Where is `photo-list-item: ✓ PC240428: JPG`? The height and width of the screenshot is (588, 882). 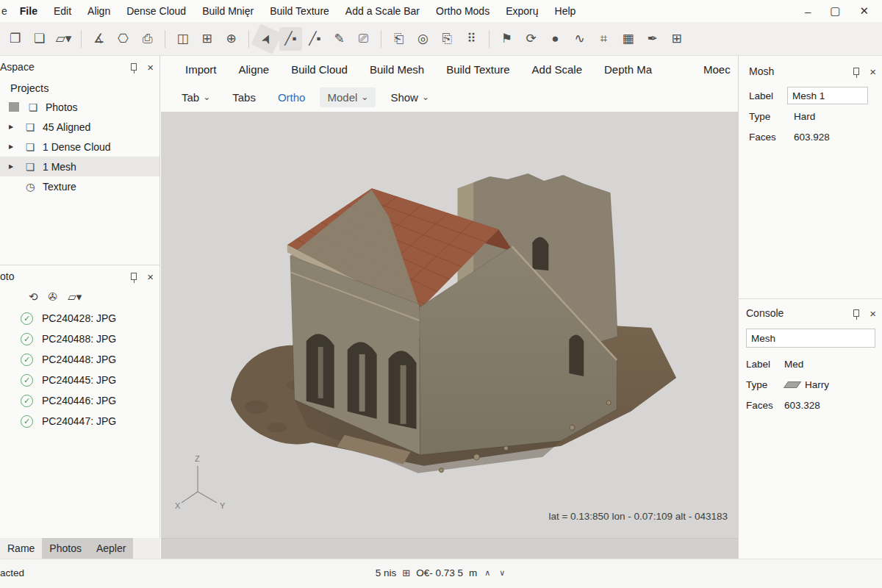 photo-list-item: ✓ PC240428: JPG is located at coordinates (79, 318).